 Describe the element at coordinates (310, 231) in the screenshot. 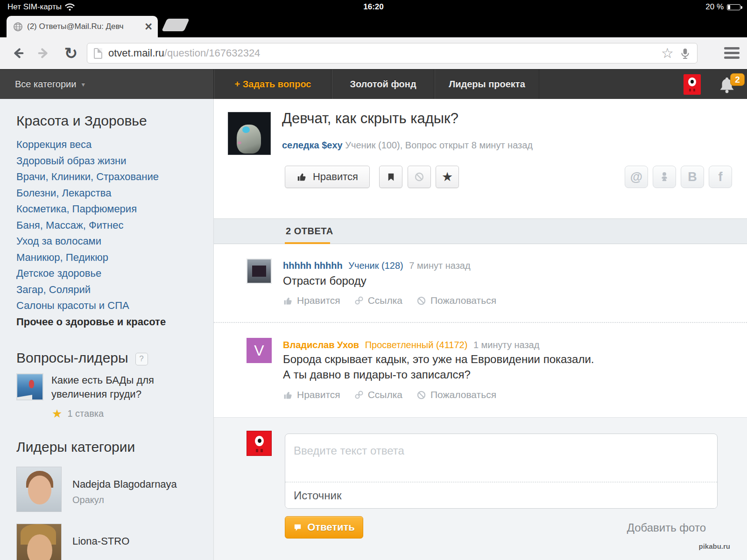

I see `answers-count-tab: 2 ОТВЕТА` at that location.